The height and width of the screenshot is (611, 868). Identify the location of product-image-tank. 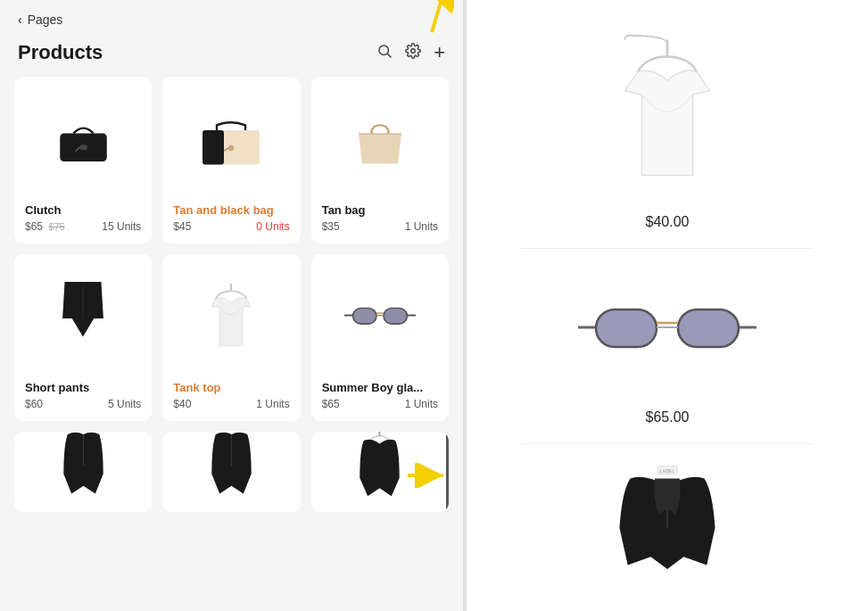
(231, 318).